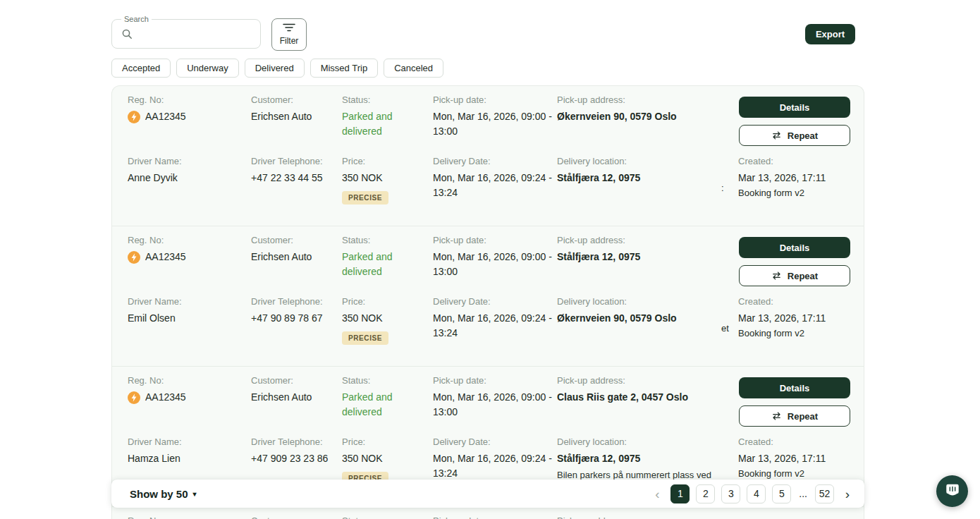  What do you see at coordinates (295, 171) in the screenshot?
I see `driver-phone-field: Driver Telephone: +47 22 33 44 55` at bounding box center [295, 171].